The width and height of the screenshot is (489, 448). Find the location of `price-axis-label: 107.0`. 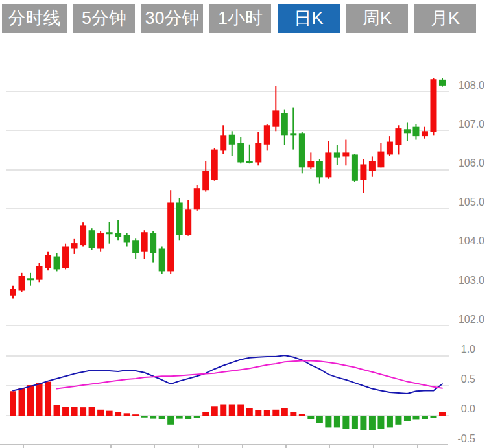

price-axis-label: 107.0 is located at coordinates (471, 124).